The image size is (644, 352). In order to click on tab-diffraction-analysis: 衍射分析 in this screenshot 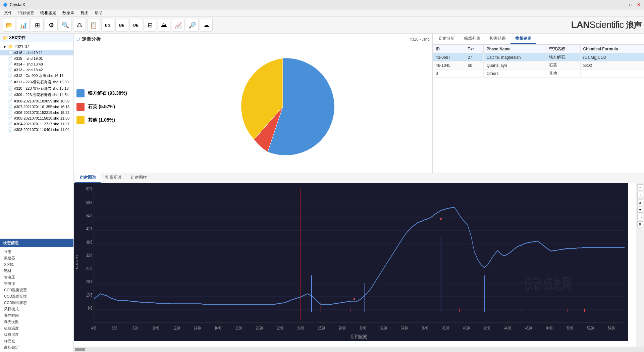, I will do `click(447, 39)`.